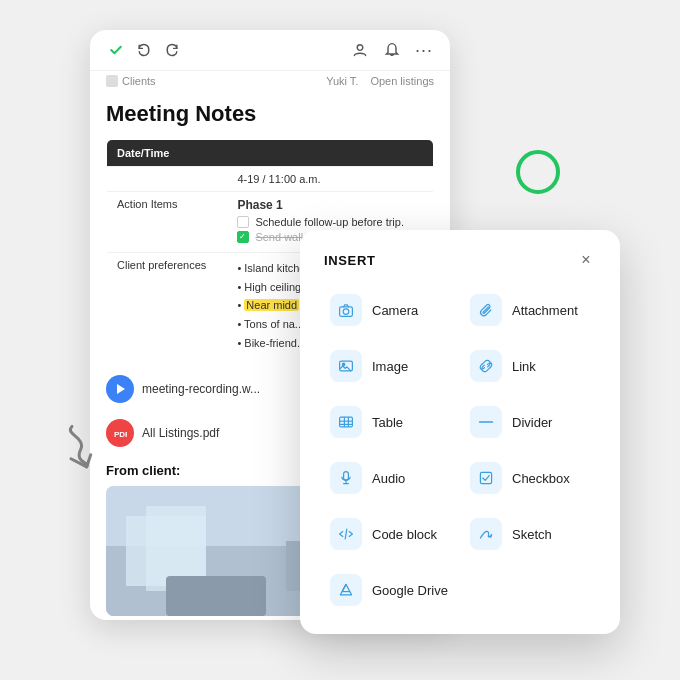 Image resolution: width=680 pixels, height=680 pixels. What do you see at coordinates (270, 50) in the screenshot?
I see `note-toolbar: ···` at bounding box center [270, 50].